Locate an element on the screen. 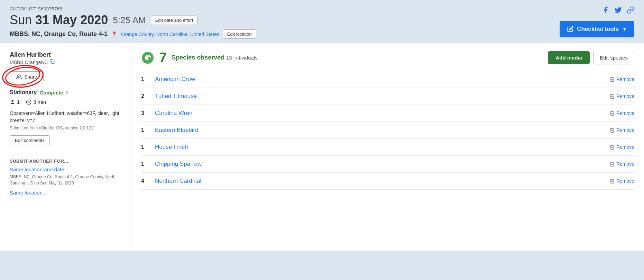  twitter-icon is located at coordinates (618, 11).